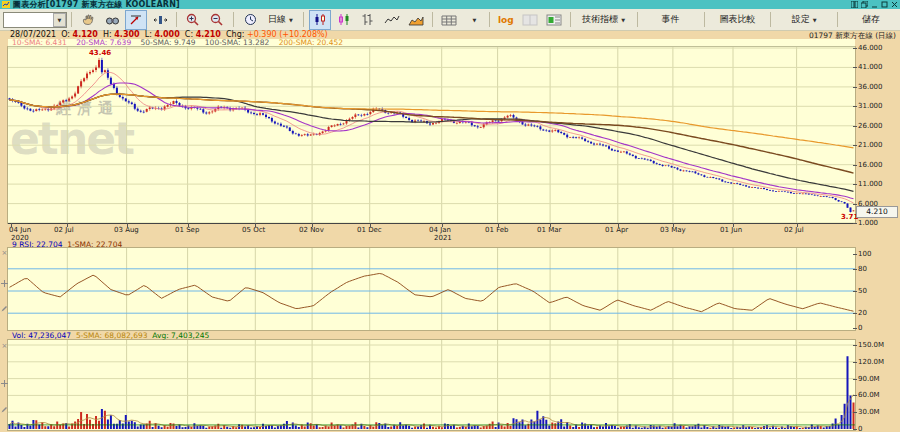  Describe the element at coordinates (237, 42) in the screenshot. I see `sma100-legend: 100-SMA: 13.282` at that location.